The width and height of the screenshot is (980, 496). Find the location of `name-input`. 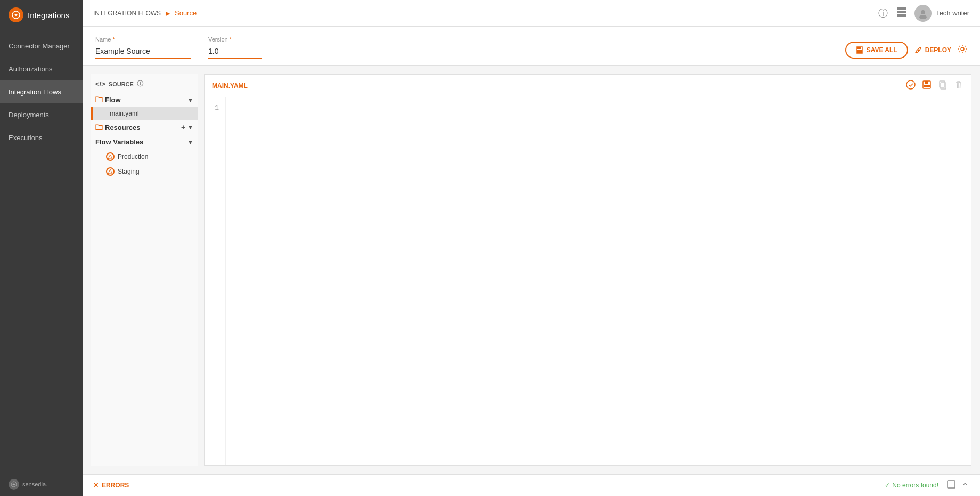

name-input is located at coordinates (143, 52).